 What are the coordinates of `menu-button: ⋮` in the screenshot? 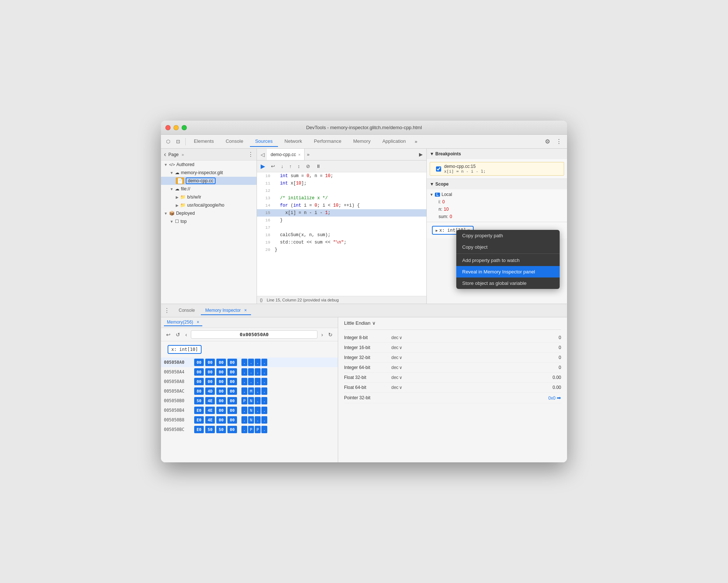 It's located at (559, 142).